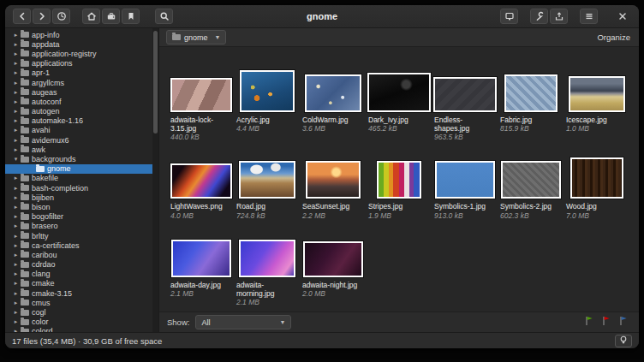 The width and height of the screenshot is (644, 362). Describe the element at coordinates (82, 53) in the screenshot. I see `sidebar-item-application-registry: ▸application-registry` at that location.